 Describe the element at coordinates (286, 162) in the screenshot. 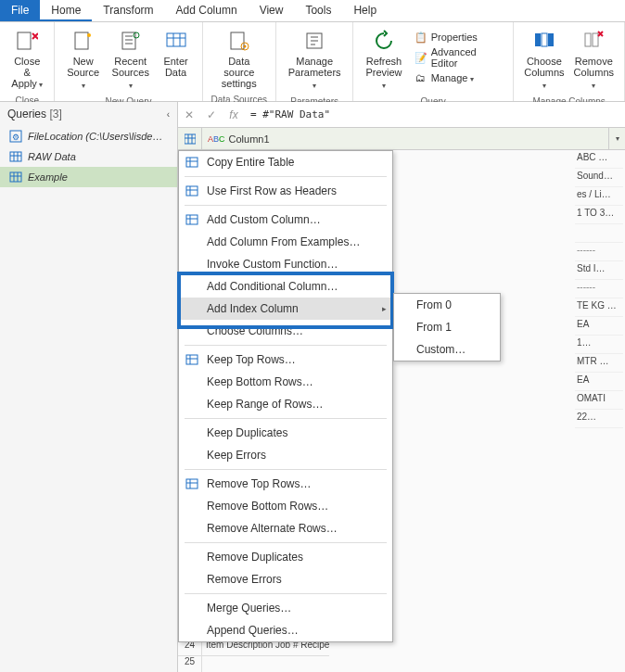

I see `menu-item-copy-entire-table: Copy Entire Table` at that location.